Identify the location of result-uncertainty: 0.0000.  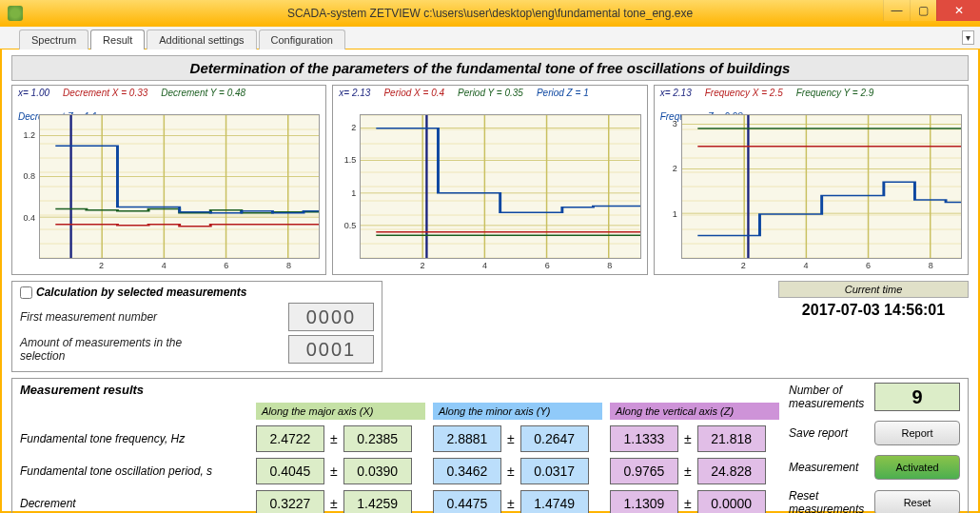
(732, 502).